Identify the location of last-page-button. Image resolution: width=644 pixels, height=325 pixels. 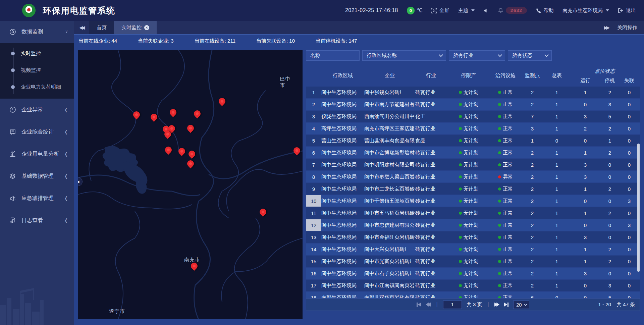
(506, 305).